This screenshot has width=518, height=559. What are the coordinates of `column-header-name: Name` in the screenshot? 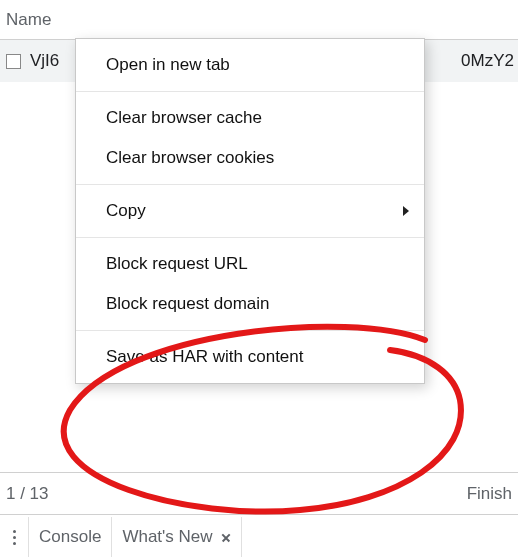 It's located at (259, 20).